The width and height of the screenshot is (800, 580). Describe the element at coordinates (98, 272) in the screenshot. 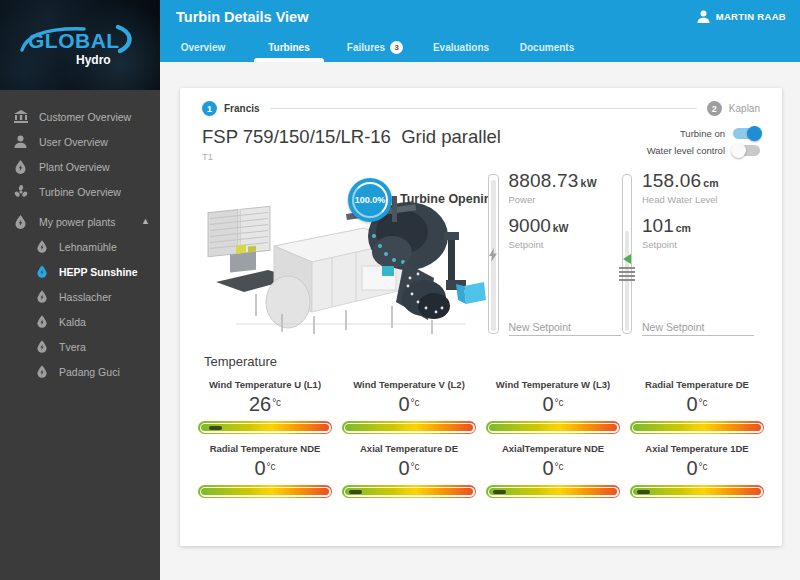

I see `sidebar-plant-label: HEPP Sunshine` at that location.